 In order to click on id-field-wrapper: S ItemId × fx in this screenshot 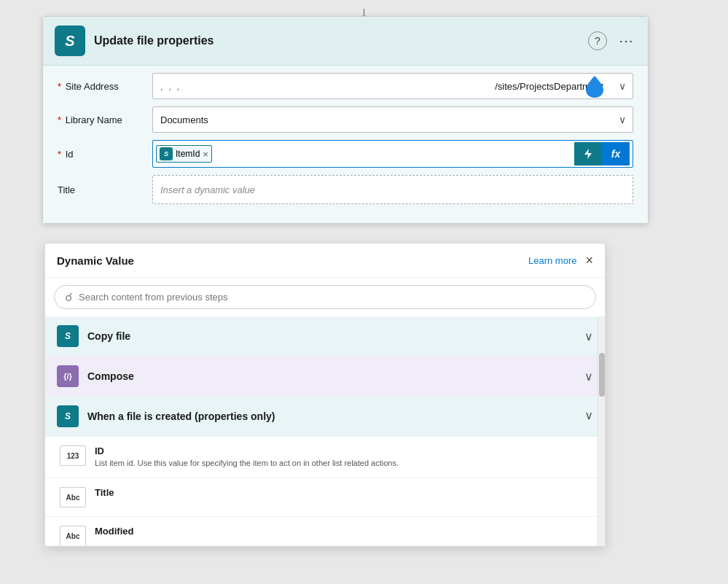, I will do `click(393, 154)`.